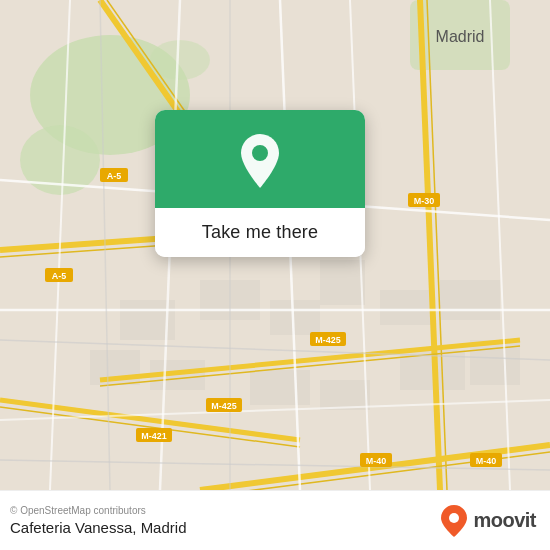 The height and width of the screenshot is (550, 550). What do you see at coordinates (488, 521) in the screenshot?
I see `moovit-logo: moovit` at bounding box center [488, 521].